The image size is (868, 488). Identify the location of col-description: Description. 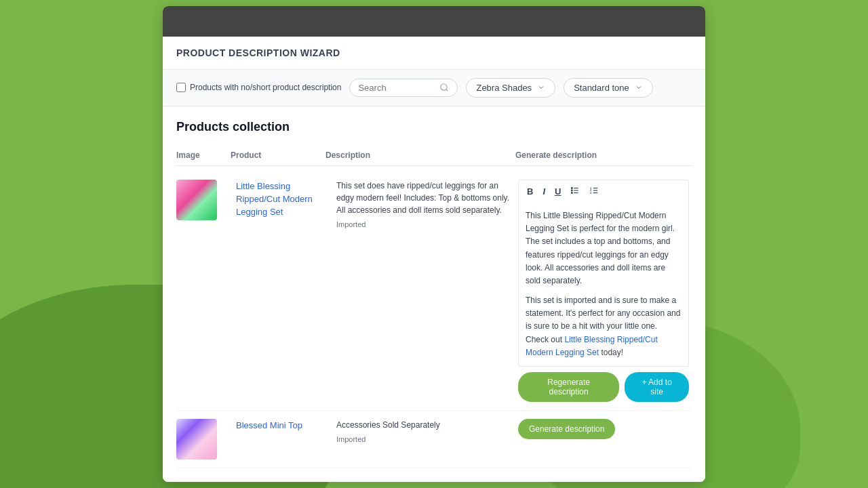
(420, 155).